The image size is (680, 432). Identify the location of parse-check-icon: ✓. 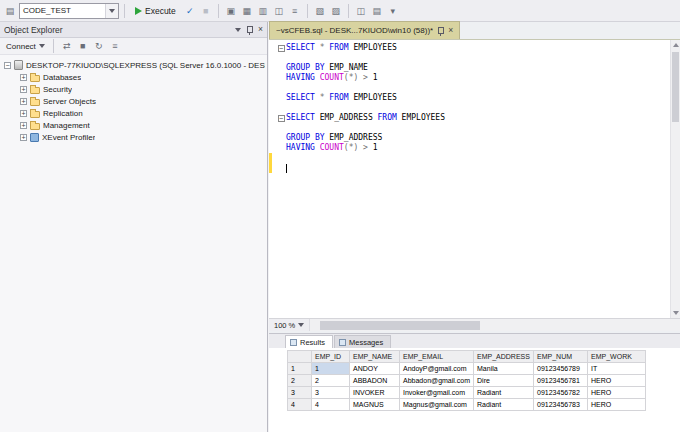
(190, 10).